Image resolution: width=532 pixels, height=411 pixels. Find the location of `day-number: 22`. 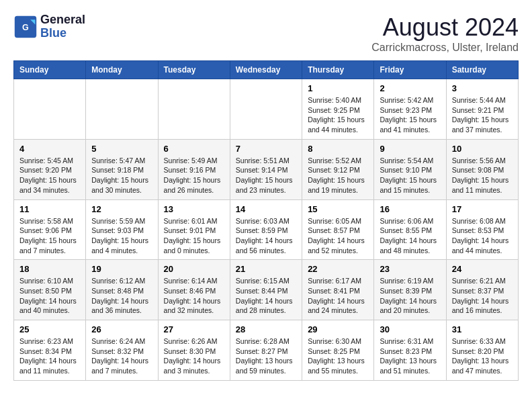

day-number: 22 is located at coordinates (338, 269).